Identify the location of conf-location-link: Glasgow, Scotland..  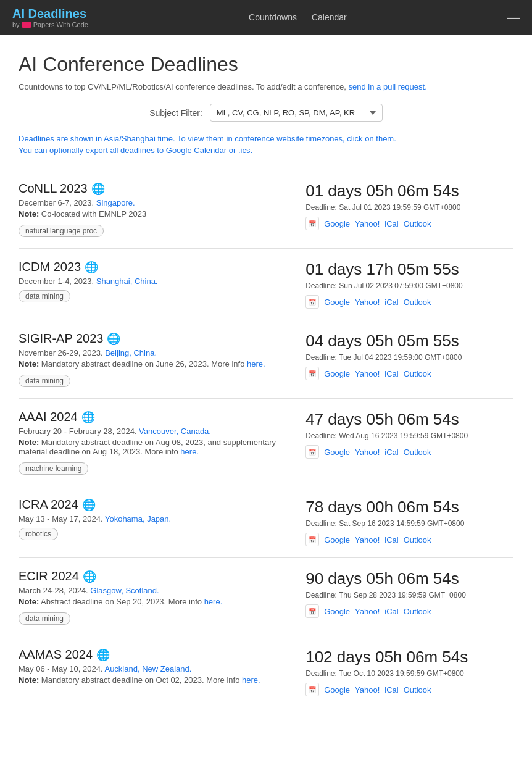
(125, 590).